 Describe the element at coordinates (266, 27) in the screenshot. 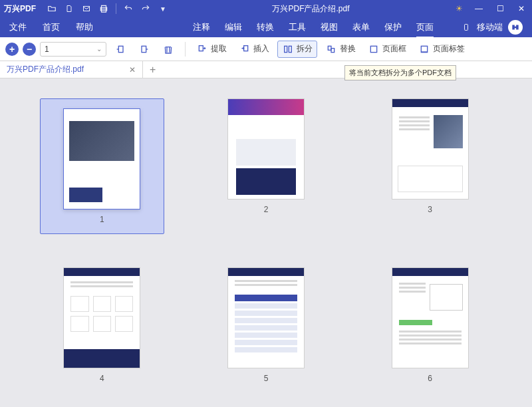

I see `menu-bar: 文件 首页 帮助 注释 编辑 转换 工具 视图 表单 保护 页面 移动端` at that location.